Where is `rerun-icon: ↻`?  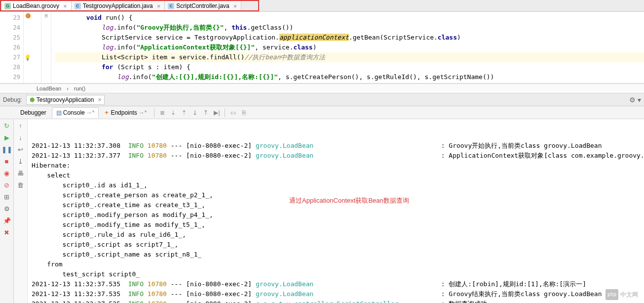 rerun-icon: ↻ is located at coordinates (7, 126).